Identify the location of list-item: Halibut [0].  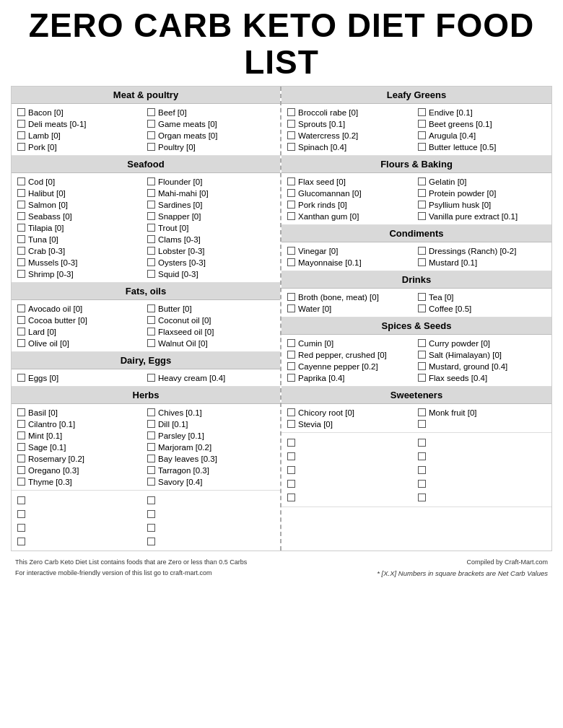
(81, 193).